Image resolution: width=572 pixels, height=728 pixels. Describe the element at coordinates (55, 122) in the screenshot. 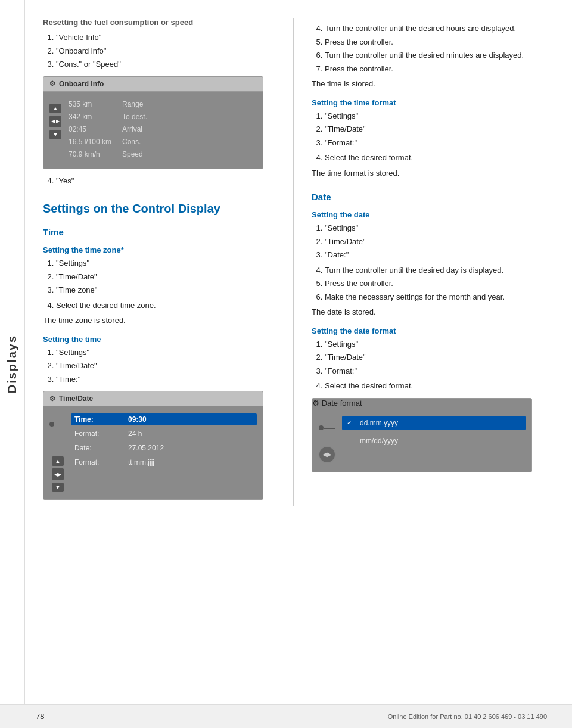

I see `nav-center: ◀ ▶` at that location.